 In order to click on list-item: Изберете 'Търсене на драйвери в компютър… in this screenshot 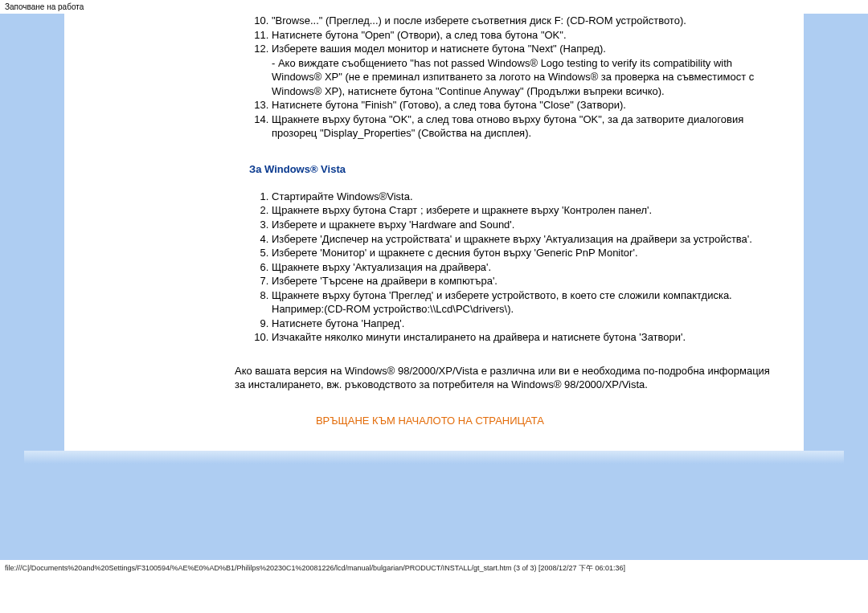, I will do `click(522, 281)`.